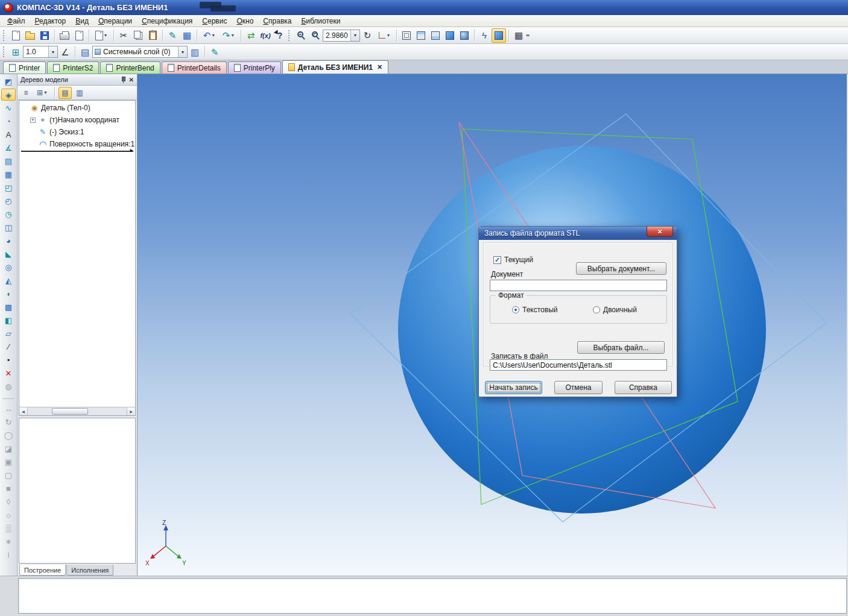 Image resolution: width=848 pixels, height=616 pixels. Describe the element at coordinates (367, 36) in the screenshot. I see `refresh-image-button: ↻` at that location.